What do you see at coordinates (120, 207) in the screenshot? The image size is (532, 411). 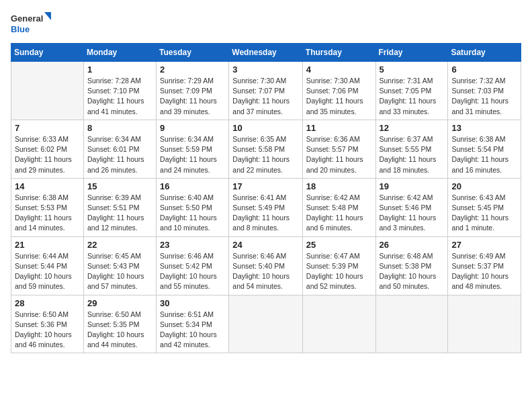 I see `calendar-cell: 15Sunrise: 6:39 AMSunset: 5:51 PMDayligh…` at bounding box center [120, 207].